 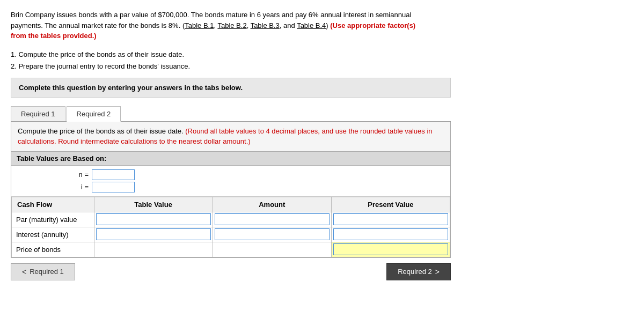 What do you see at coordinates (391, 249) in the screenshot?
I see `row-price-present-value` at bounding box center [391, 249].